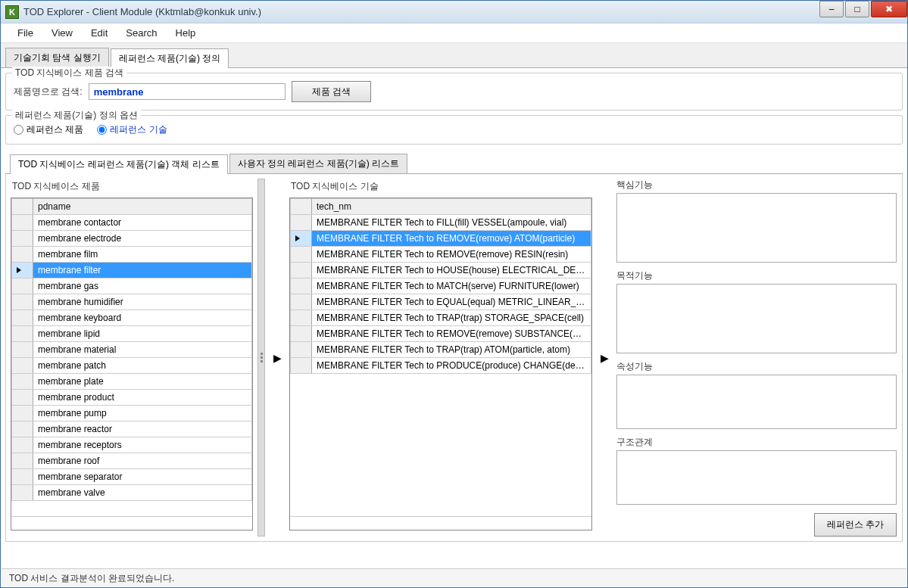  Describe the element at coordinates (451, 303) in the screenshot. I see `tech-cell: MEMBRANE FILTER Tech to EQUAL(equal) MET…` at that location.